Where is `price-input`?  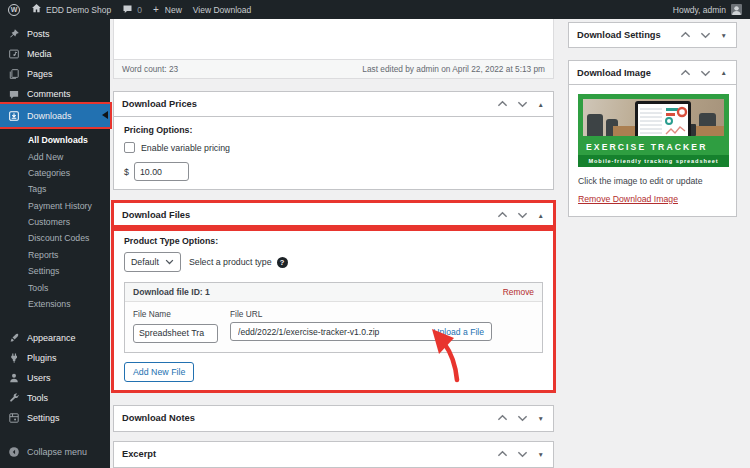
price-input is located at coordinates (162, 172).